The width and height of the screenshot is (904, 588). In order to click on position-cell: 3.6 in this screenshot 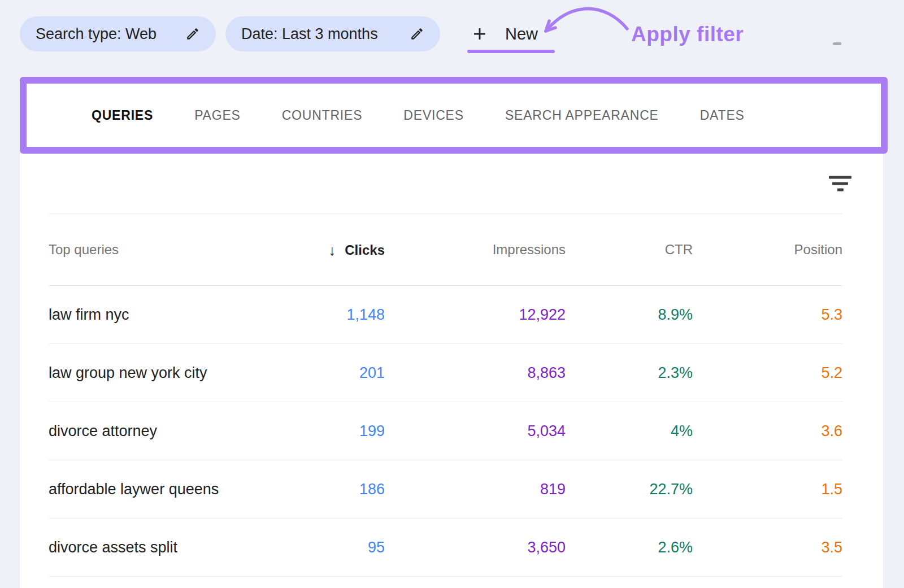, I will do `click(767, 432)`.